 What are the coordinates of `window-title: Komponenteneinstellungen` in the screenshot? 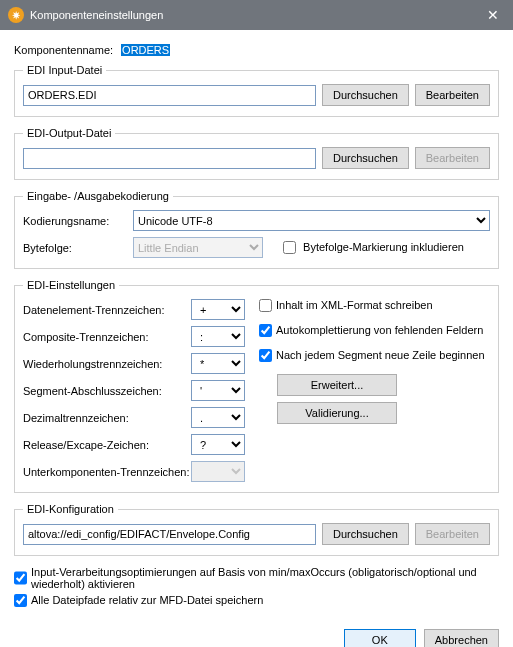 It's located at (96, 15).